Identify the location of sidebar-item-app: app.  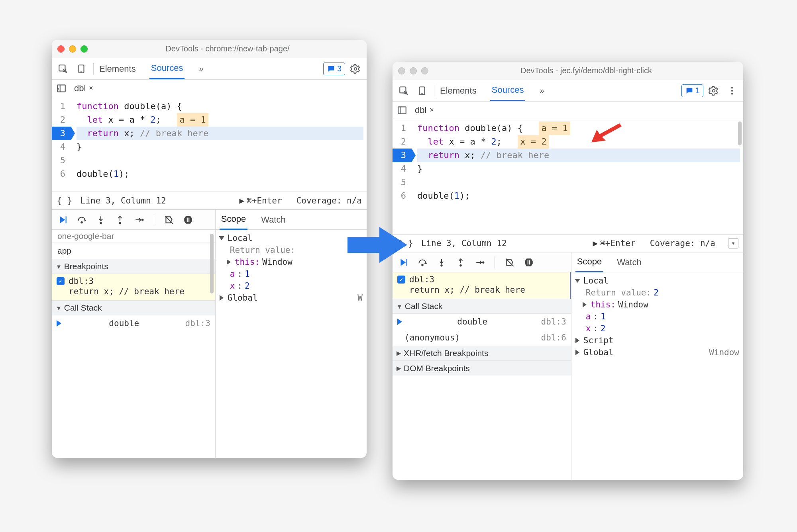
(133, 251).